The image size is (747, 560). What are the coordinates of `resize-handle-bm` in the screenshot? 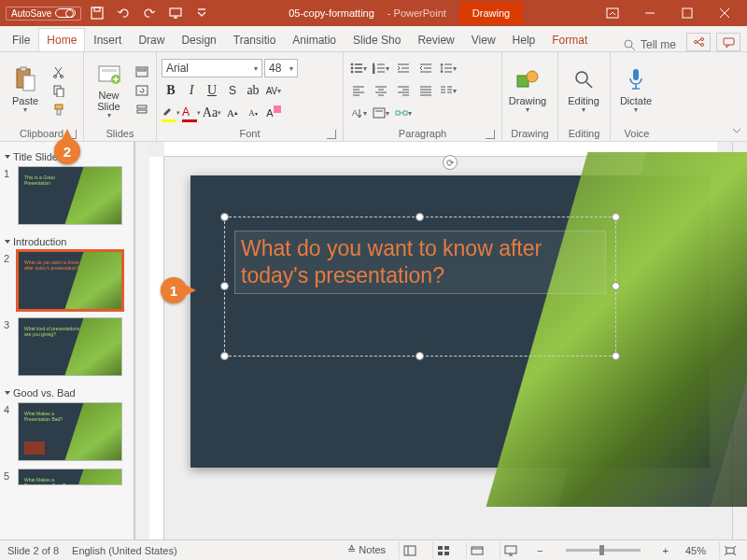 It's located at (420, 357).